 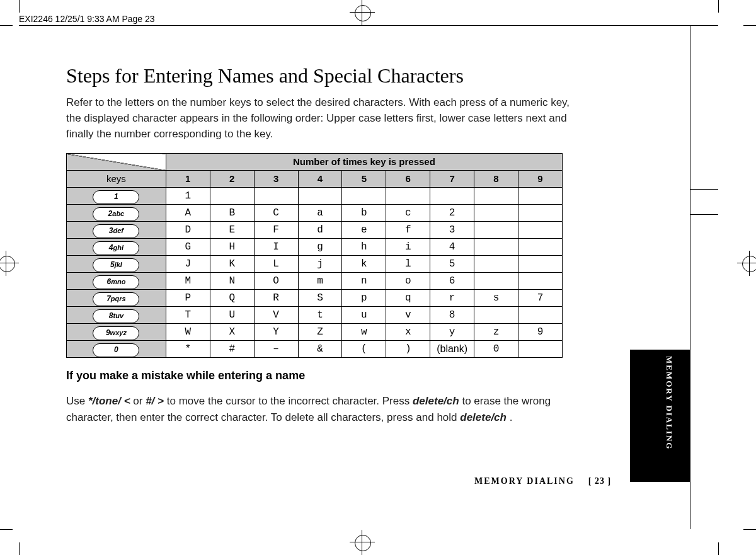 I want to click on char-cell: b, so click(x=364, y=213).